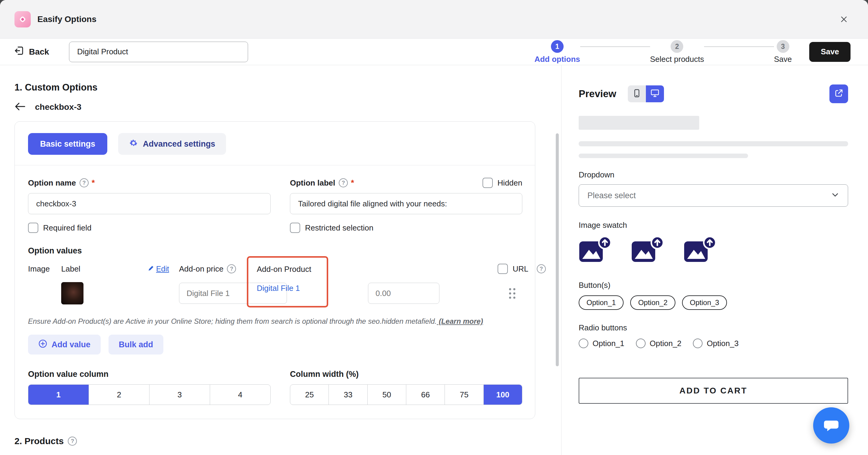 This screenshot has width=868, height=455. What do you see at coordinates (52, 183) in the screenshot?
I see `option-name-label: Option name` at bounding box center [52, 183].